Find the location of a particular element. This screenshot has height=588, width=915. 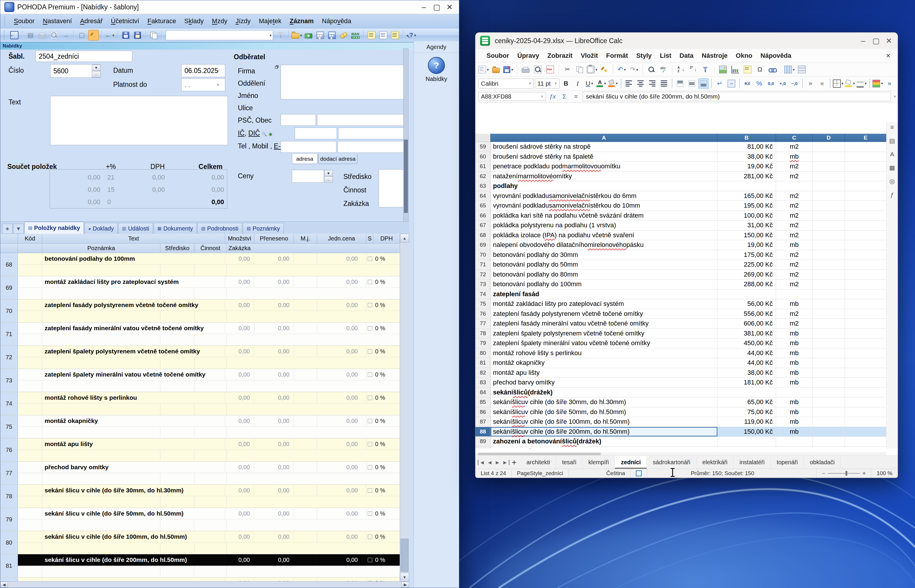

text-area is located at coordinates (139, 121).